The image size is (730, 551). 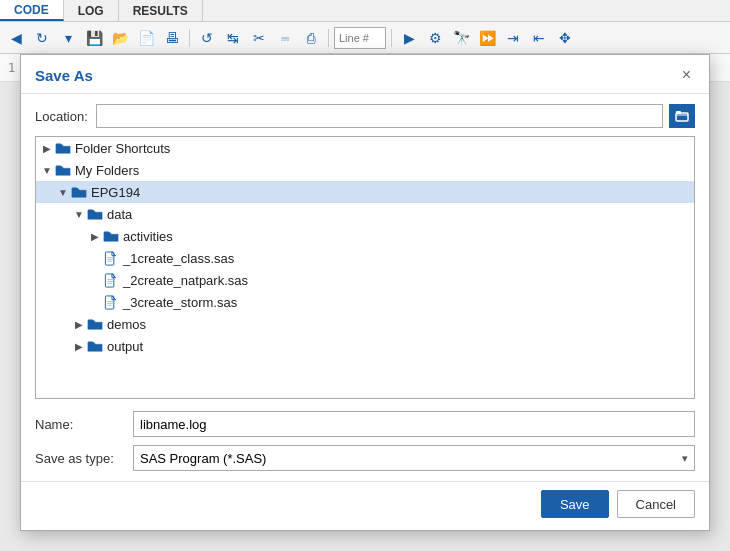 What do you see at coordinates (365, 38) in the screenshot?
I see `toolbar: ◀ ↻ ▾ 💾 📂 📄 🖶 ↺ ↹ ✂ ⎓ ⎙ ▶ ⚙ 🔭 ⏩ ⇥ ⇤ ✥` at bounding box center [365, 38].